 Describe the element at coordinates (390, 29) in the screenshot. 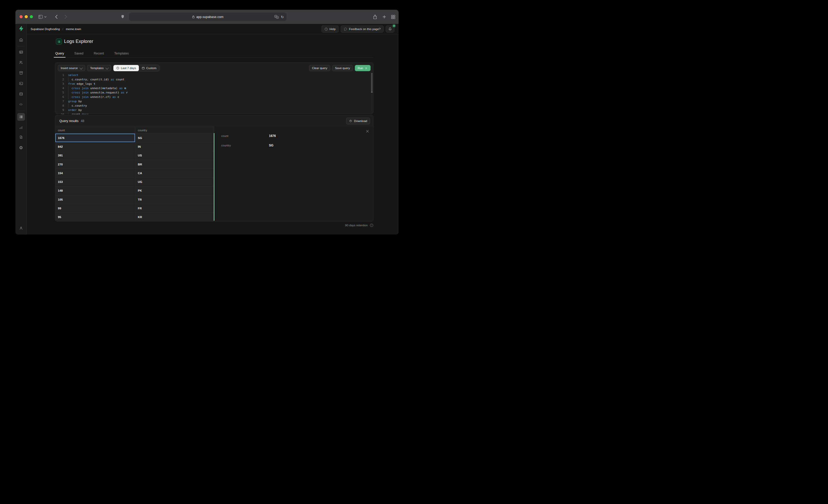

I see `bell-icon` at that location.